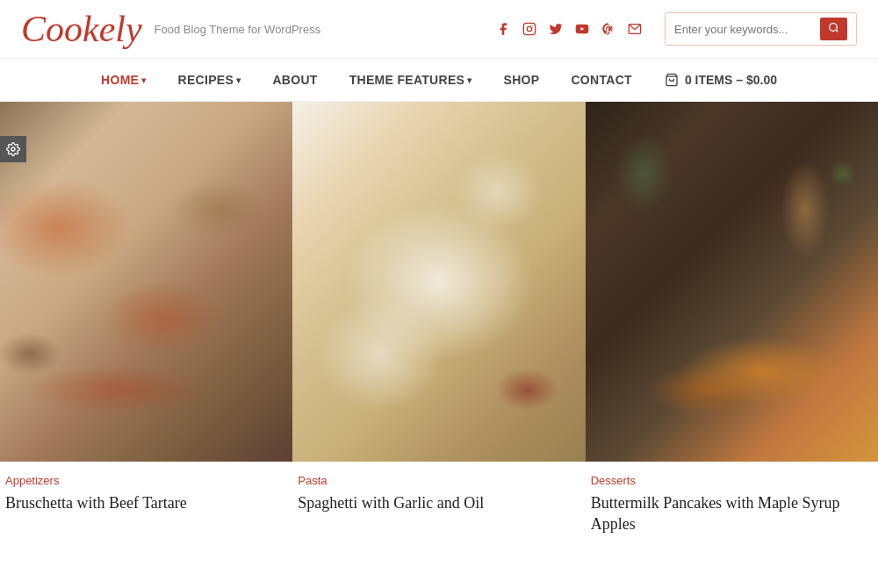 The image size is (878, 588). Describe the element at coordinates (124, 80) in the screenshot. I see `nav-item-home: HOME ▾` at that location.